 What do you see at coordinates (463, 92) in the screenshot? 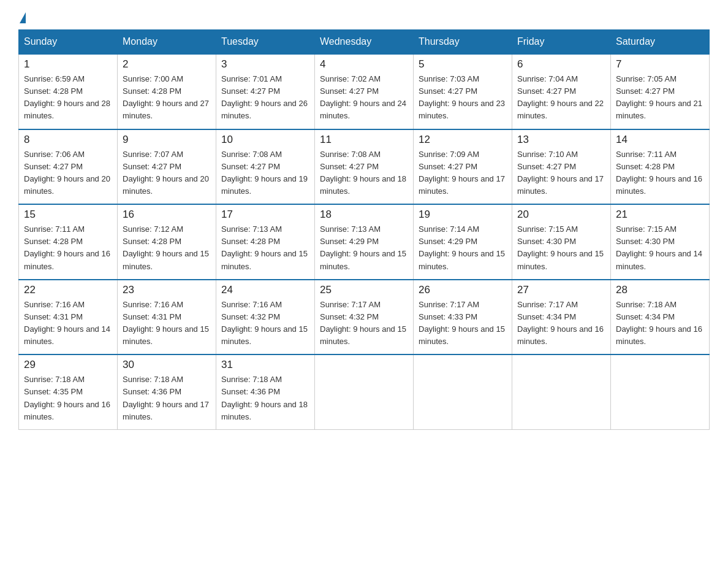
I see `calendar-cell: 5 Sunrise: 7:03 AM Sunset: 4:27 PM Dayli…` at bounding box center [463, 92].